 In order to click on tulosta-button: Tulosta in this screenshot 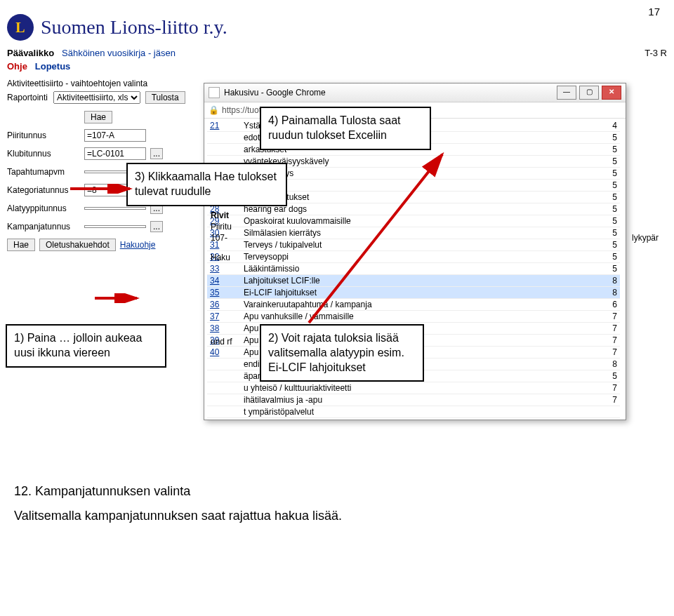, I will do `click(166, 98)`.